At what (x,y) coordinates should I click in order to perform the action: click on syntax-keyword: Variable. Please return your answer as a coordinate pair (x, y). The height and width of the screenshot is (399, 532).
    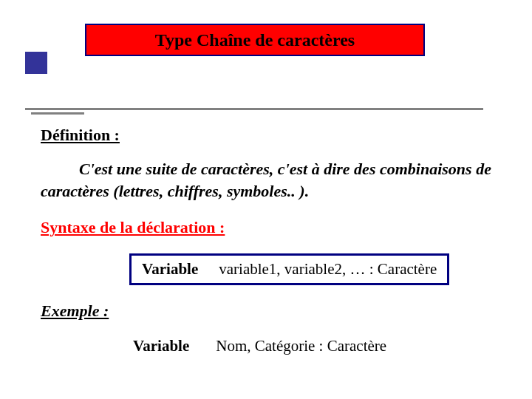
    Looking at the image, I should click on (170, 269).